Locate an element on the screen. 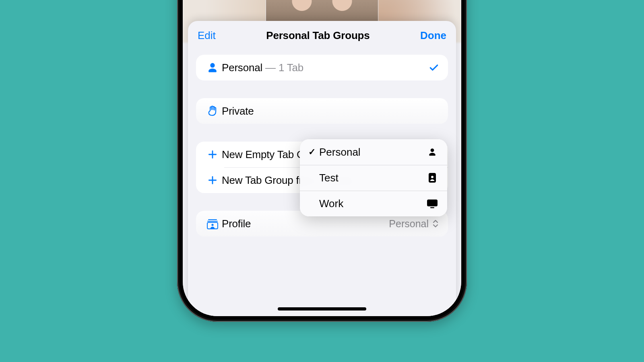 The height and width of the screenshot is (362, 644). profile-label: Profile is located at coordinates (236, 224).